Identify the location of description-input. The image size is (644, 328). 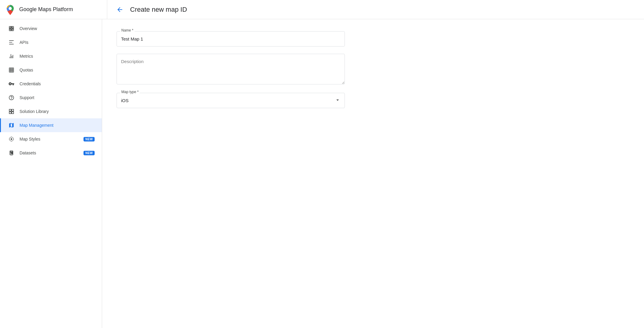
(231, 69).